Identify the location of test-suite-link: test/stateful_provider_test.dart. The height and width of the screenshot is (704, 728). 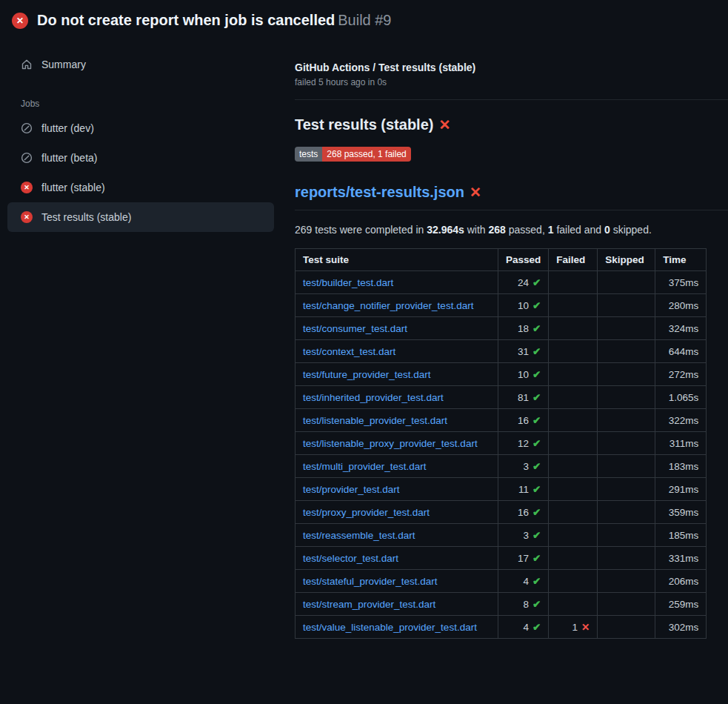
(370, 581).